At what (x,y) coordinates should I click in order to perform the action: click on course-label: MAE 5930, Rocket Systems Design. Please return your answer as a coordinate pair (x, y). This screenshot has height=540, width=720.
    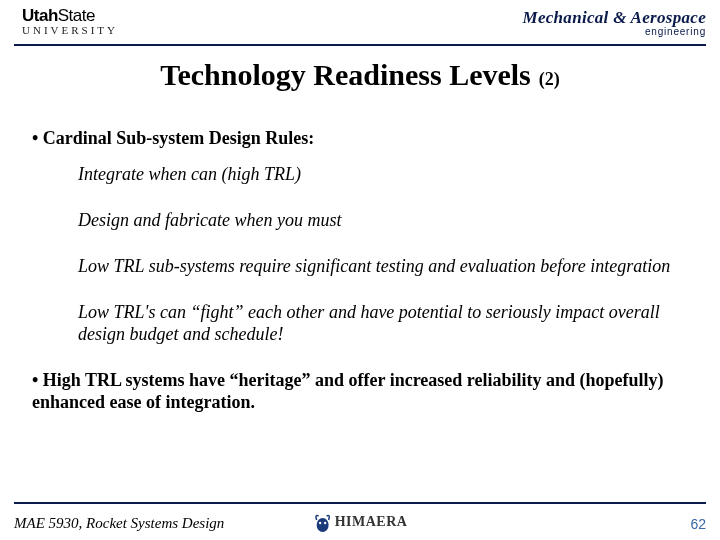
    Looking at the image, I should click on (119, 524).